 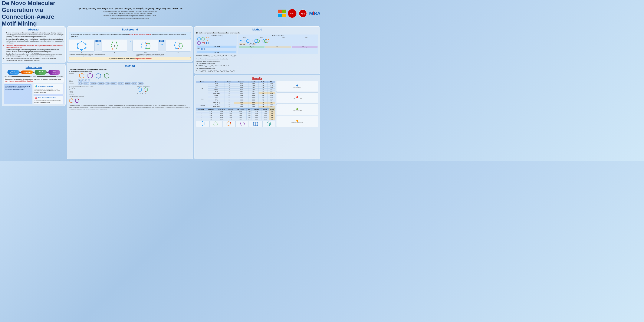 What do you see at coordinates (114, 52) in the screenshot?
I see `g1-label: g₁` at bounding box center [114, 52].